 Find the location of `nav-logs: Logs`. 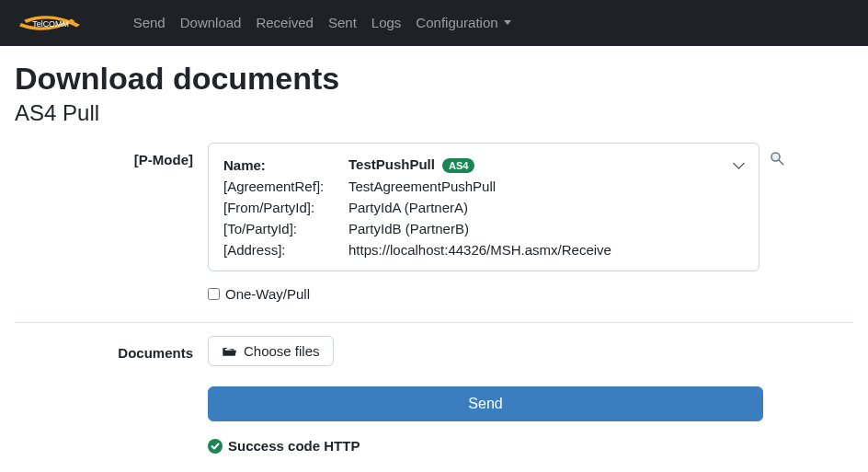

nav-logs: Logs is located at coordinates (386, 22).